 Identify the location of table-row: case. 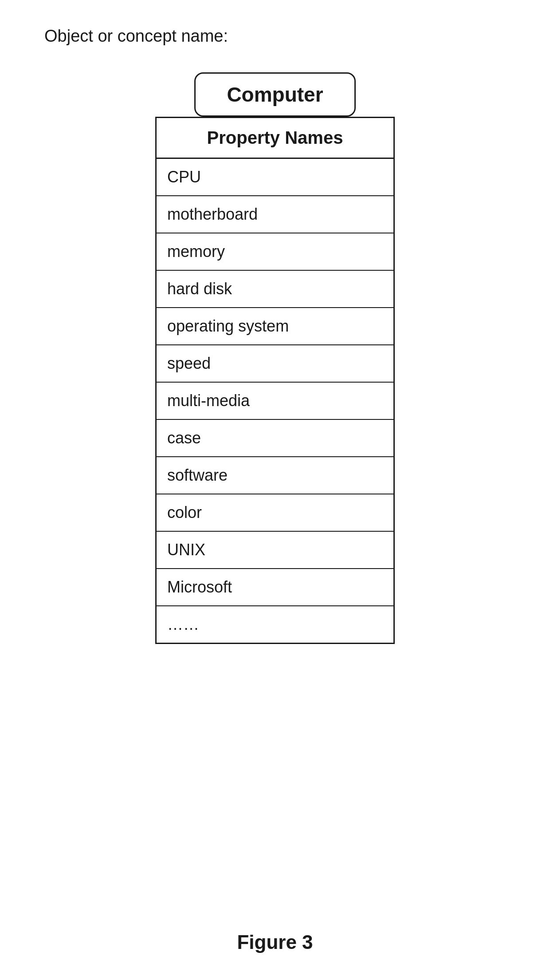
(275, 439).